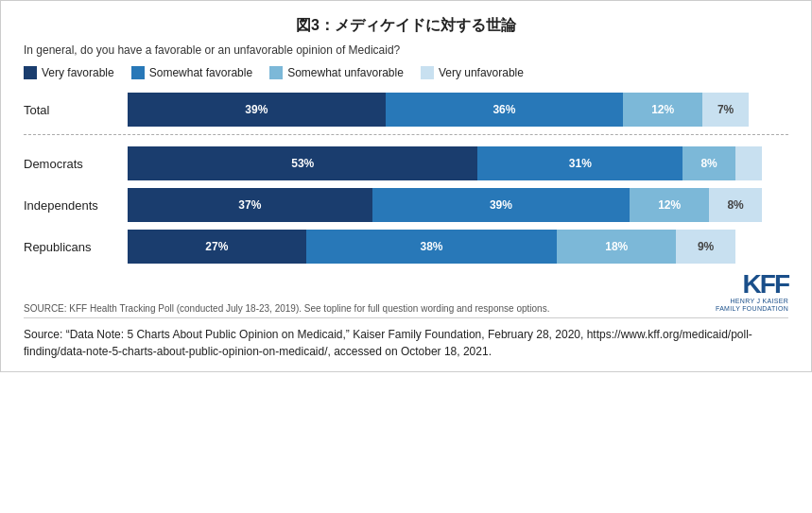  Describe the element at coordinates (76, 110) in the screenshot. I see `bar-label-total: Total` at that location.